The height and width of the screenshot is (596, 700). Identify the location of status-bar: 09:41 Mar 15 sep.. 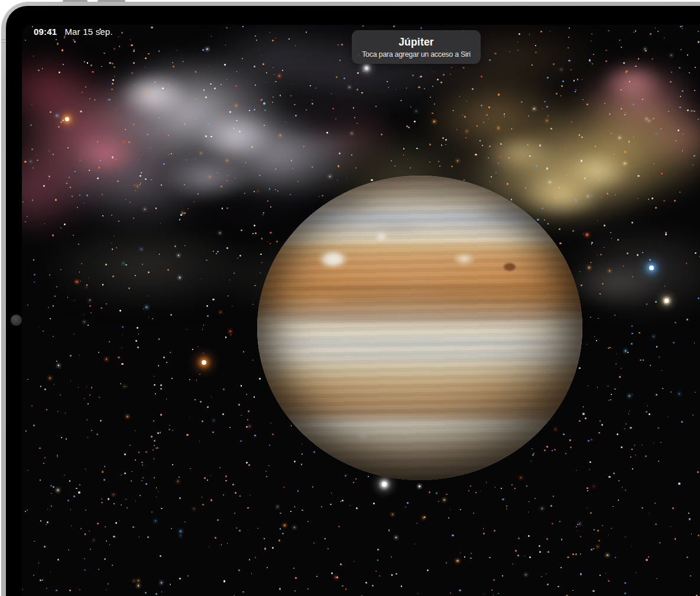
(73, 32).